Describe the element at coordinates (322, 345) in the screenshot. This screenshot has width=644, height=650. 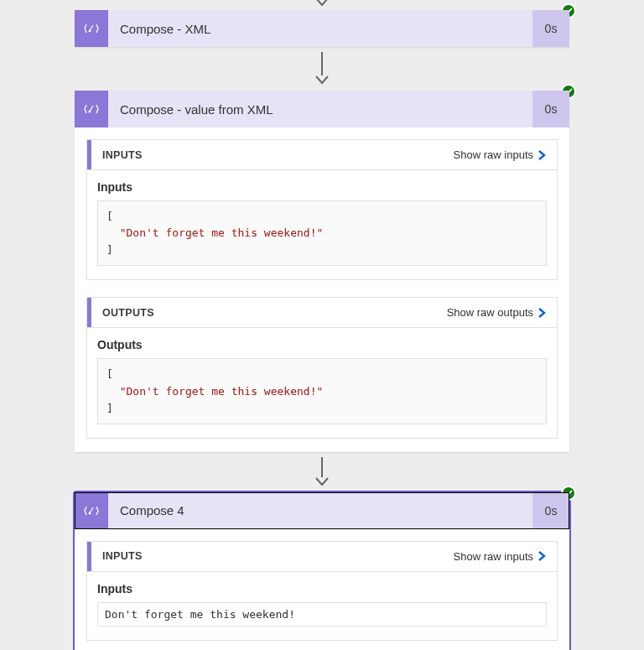
I see `outputs-subhead: Outputs` at that location.